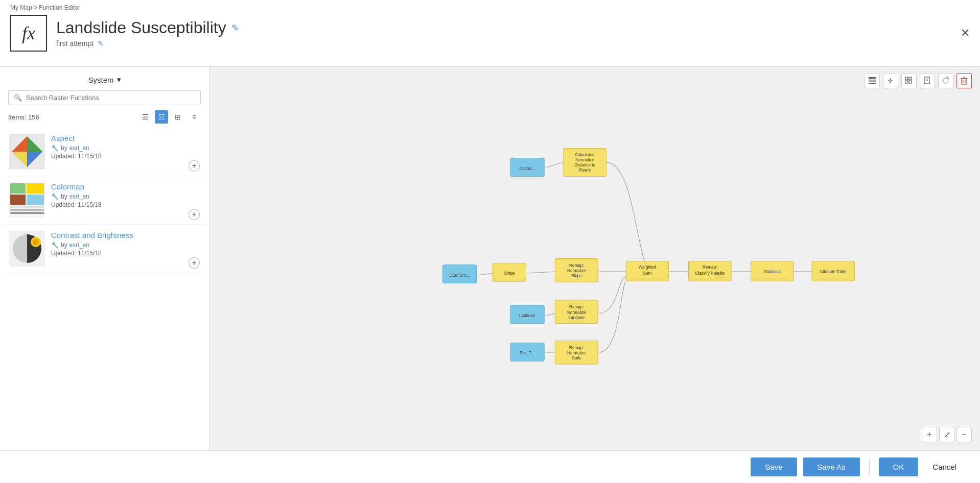 The height and width of the screenshot is (483, 980). I want to click on list-view-icon: ☰, so click(145, 117).